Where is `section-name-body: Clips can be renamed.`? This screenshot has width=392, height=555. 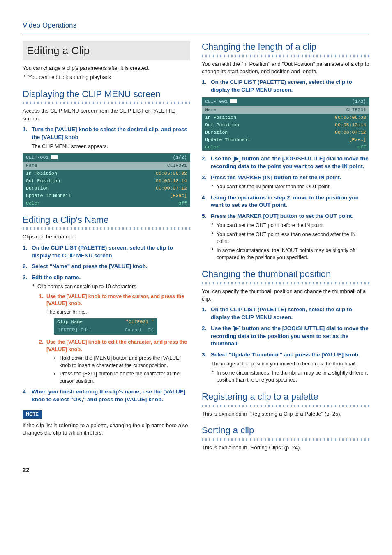 section-name-body: Clips can be renamed. is located at coordinates (106, 237).